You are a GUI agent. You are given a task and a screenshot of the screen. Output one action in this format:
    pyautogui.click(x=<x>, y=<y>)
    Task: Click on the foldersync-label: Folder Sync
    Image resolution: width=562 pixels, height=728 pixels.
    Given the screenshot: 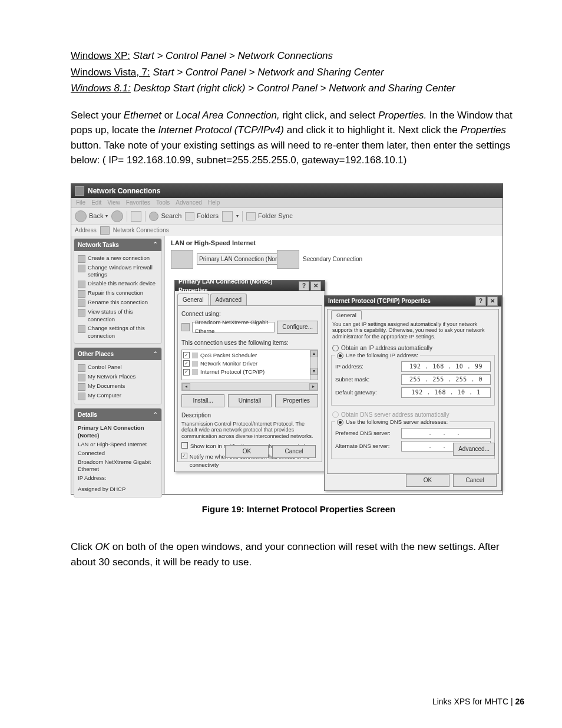 What is the action you would take?
    pyautogui.click(x=276, y=216)
    